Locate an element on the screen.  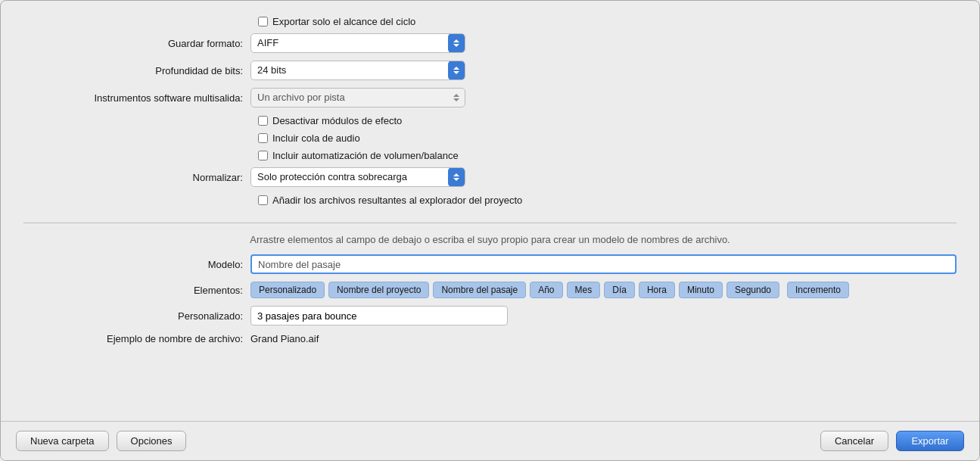
drag-hint: Arrastre elementos al campo de debajo o … is located at coordinates (490, 239).